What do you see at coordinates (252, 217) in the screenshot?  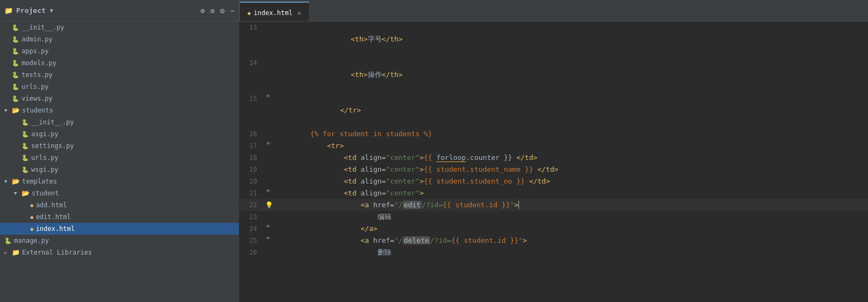 I see `line-number: 23` at bounding box center [252, 217].